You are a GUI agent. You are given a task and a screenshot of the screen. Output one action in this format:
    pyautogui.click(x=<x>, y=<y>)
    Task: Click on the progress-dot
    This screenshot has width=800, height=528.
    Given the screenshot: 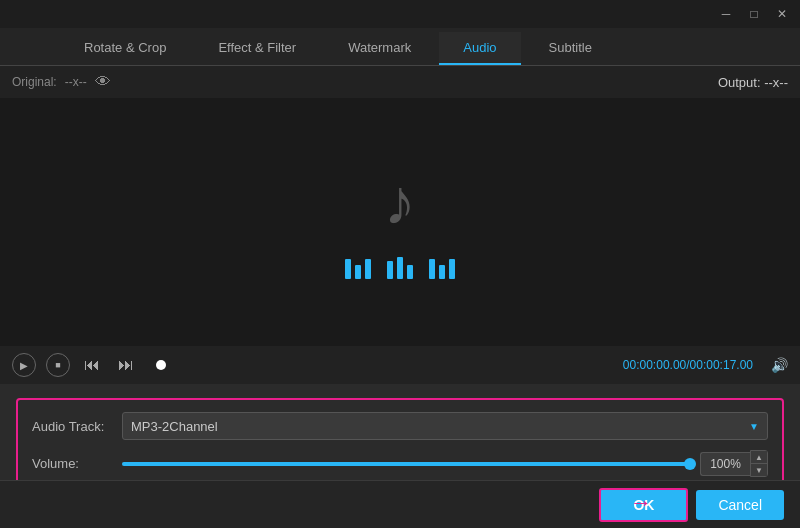 What is the action you would take?
    pyautogui.click(x=161, y=365)
    